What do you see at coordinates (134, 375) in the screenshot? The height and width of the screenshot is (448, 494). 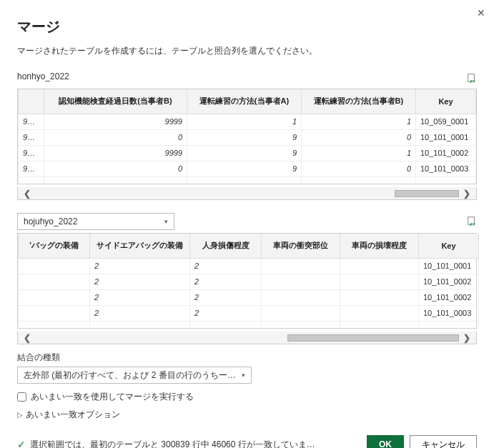 I see `join-kind-select: 左外部 (最初の行すべて、および 2 番目の行のうちー… ▾` at bounding box center [134, 375].